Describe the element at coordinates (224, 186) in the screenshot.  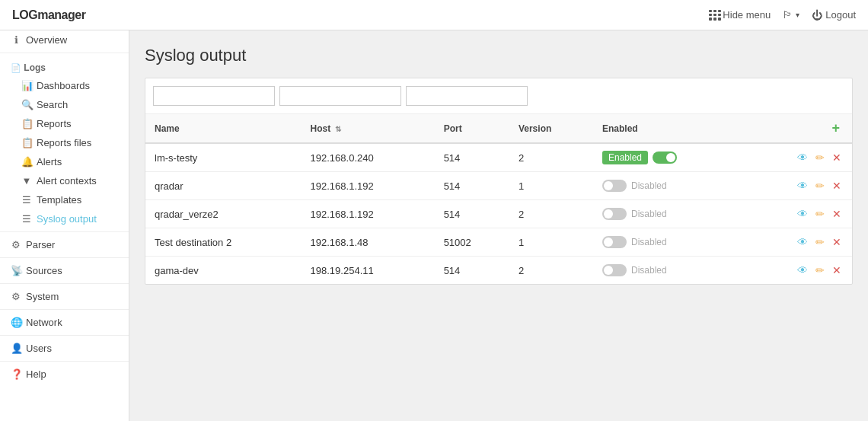
I see `cell-name: qradar` at that location.